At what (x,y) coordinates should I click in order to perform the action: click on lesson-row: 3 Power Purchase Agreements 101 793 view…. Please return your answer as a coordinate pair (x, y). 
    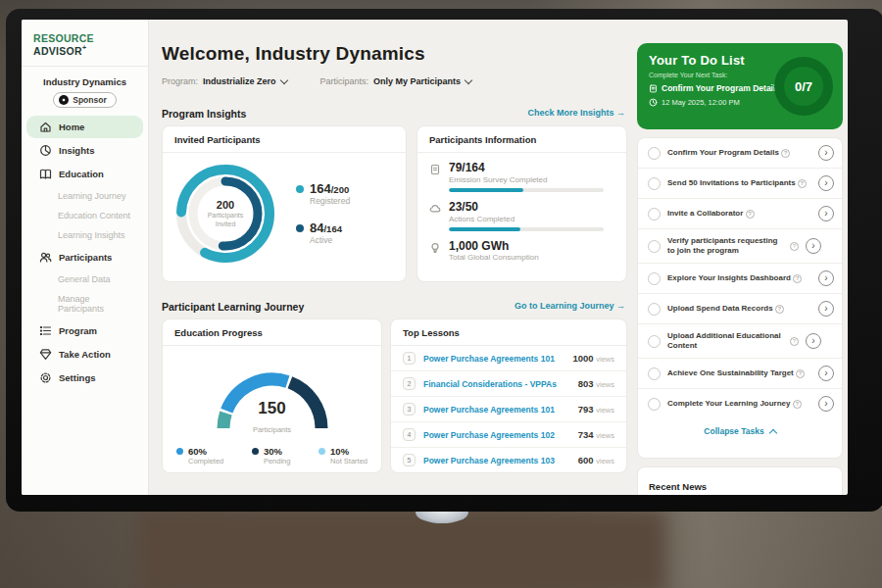
    Looking at the image, I should click on (509, 410).